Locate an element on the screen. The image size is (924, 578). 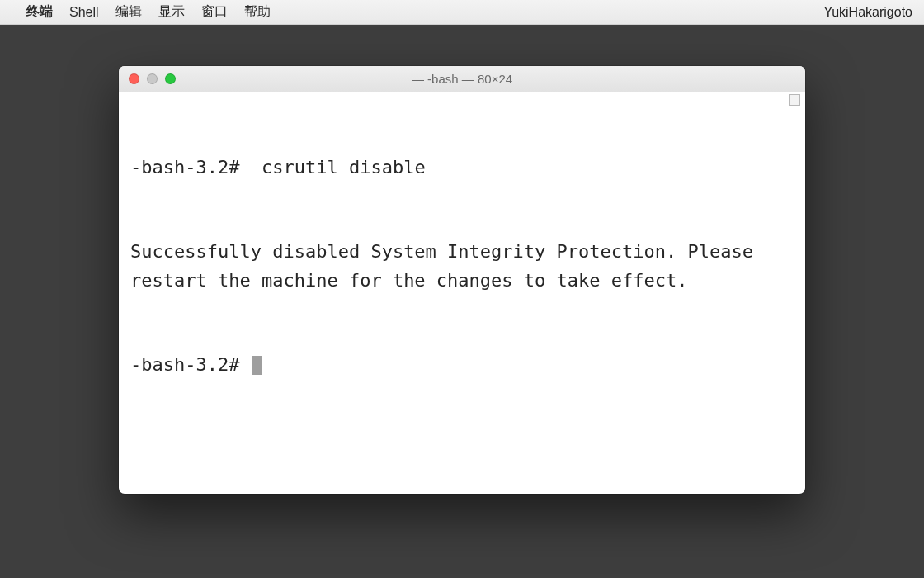
zoom-button is located at coordinates (170, 79).